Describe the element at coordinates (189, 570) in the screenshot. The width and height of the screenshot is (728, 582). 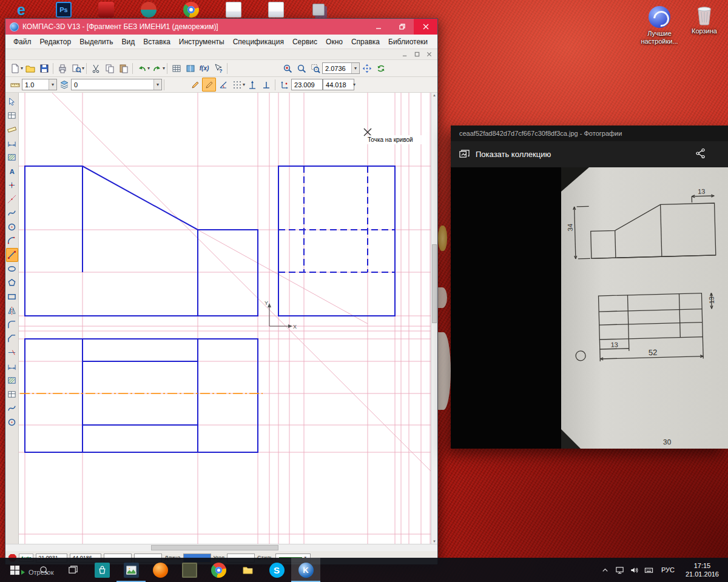
I see `taskbar-app-dark` at that location.